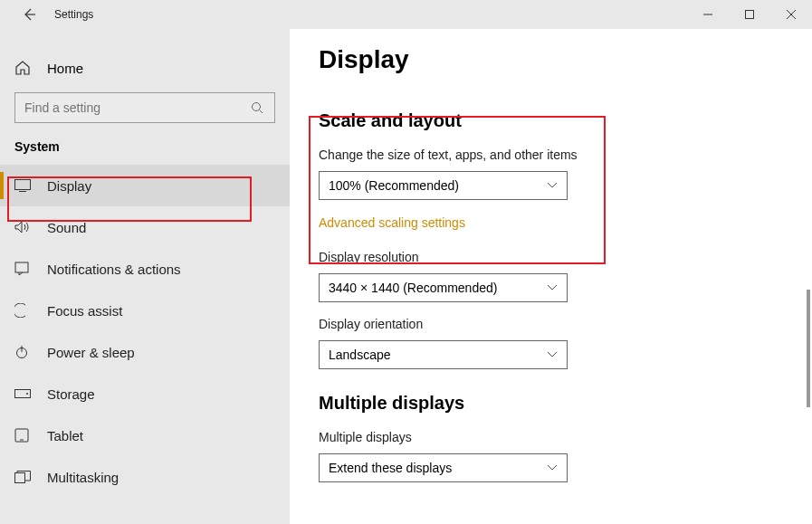 Image resolution: width=812 pixels, height=524 pixels. Describe the element at coordinates (74, 14) in the screenshot. I see `window-title: Settings` at that location.